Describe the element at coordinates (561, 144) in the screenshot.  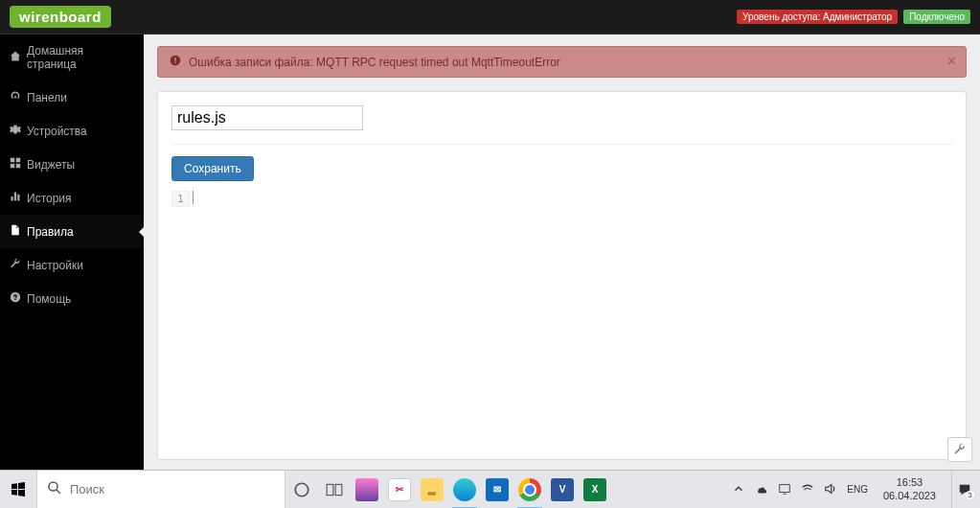
I see `divider` at that location.